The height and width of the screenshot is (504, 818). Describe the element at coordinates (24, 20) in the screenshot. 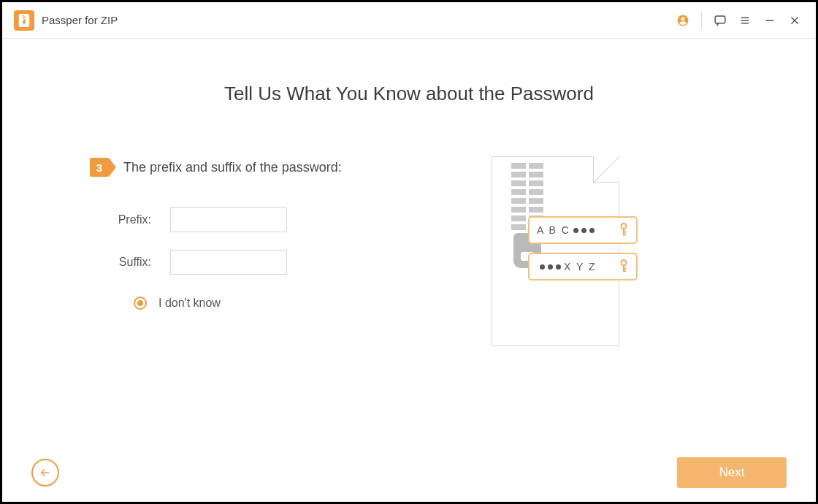

I see `zip-file-icon` at that location.